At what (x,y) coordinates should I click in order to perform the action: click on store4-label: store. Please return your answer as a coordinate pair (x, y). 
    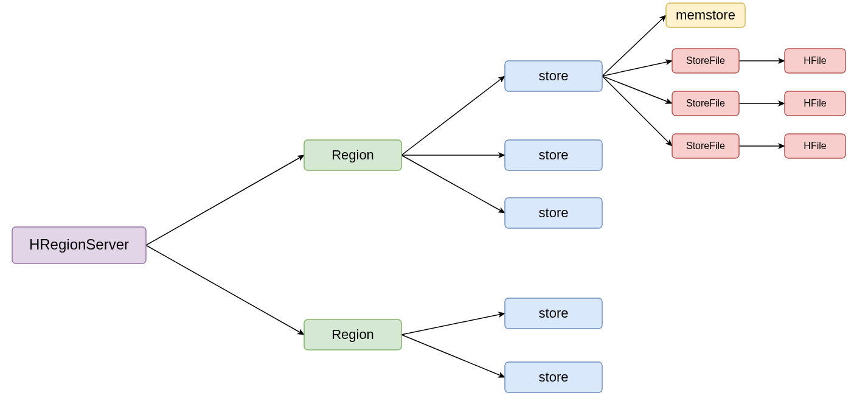
    Looking at the image, I should click on (554, 313).